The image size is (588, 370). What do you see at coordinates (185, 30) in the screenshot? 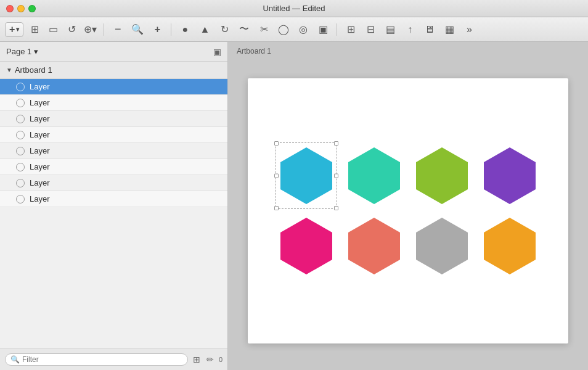
I see `fill-button: ●` at bounding box center [185, 30].